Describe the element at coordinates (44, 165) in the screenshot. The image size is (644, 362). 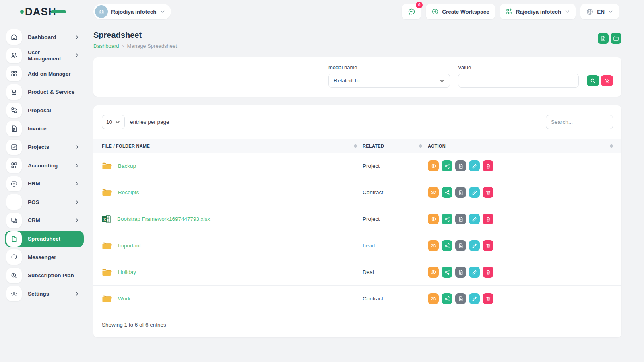
I see `sidebar-item-accounting: Accounting` at that location.